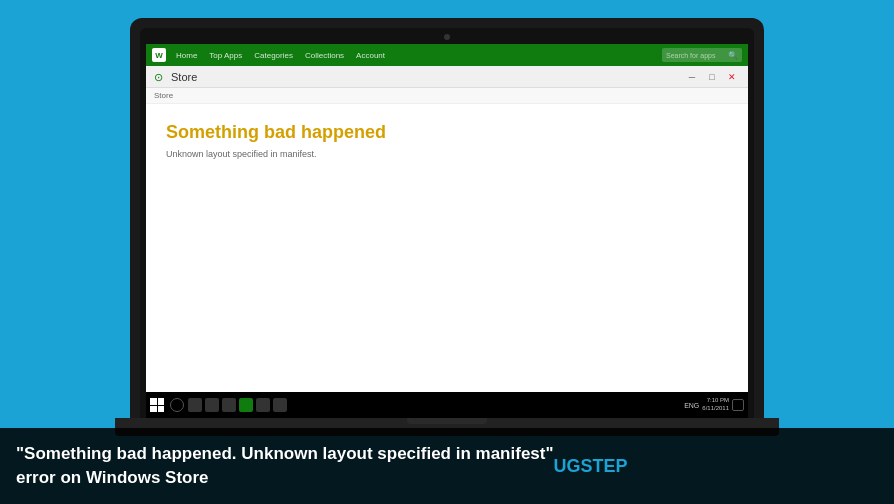 The width and height of the screenshot is (894, 504). I want to click on window-controls: ─ □ ✕, so click(712, 77).